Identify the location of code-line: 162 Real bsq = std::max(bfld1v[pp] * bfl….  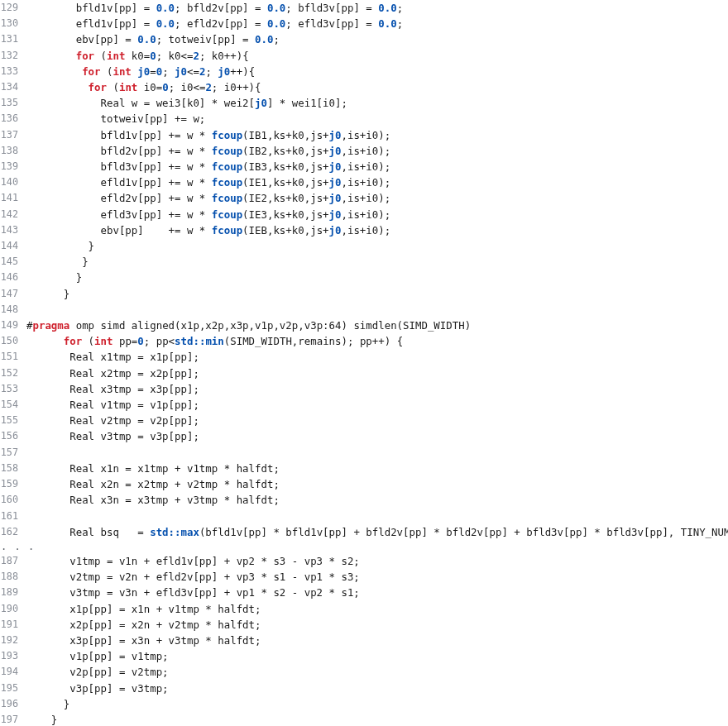
(364, 533).